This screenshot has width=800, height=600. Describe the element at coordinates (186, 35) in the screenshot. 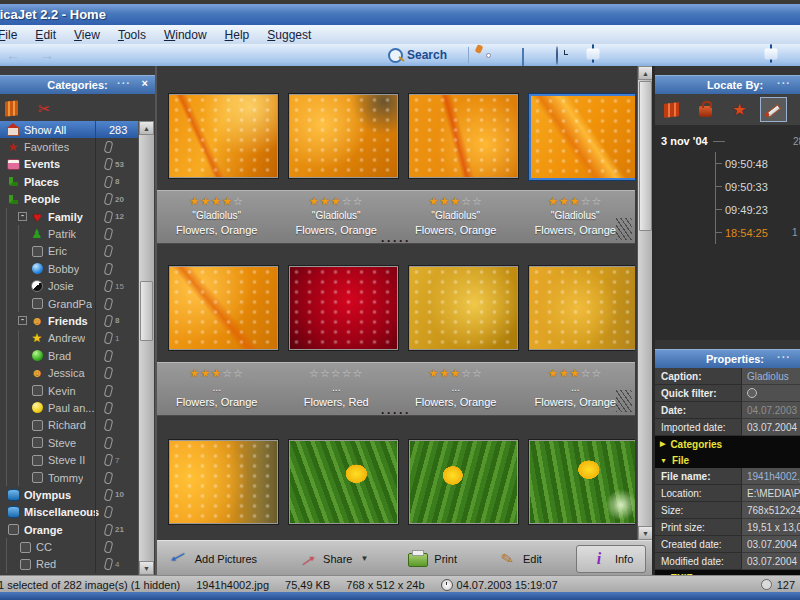

I see `menu-window: Window` at that location.